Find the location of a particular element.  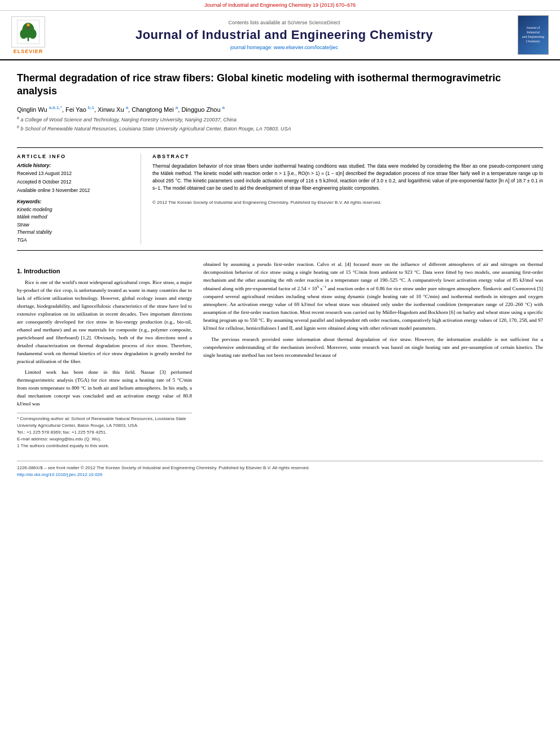

keywords-list: Kinetic modeling Málek method Straw Ther… is located at coordinates (75, 225).